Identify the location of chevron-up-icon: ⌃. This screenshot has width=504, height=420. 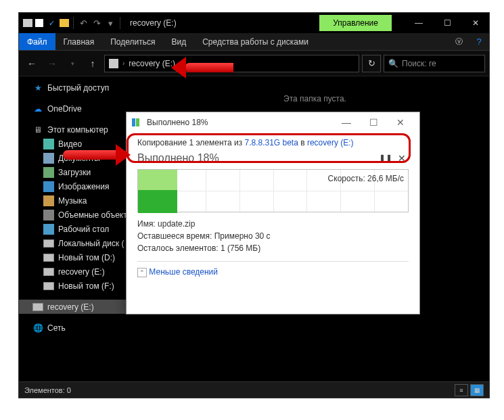
(142, 273).